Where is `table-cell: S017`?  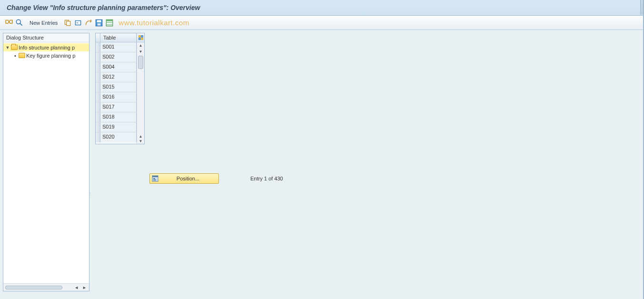
table-cell: S017 is located at coordinates (119, 107).